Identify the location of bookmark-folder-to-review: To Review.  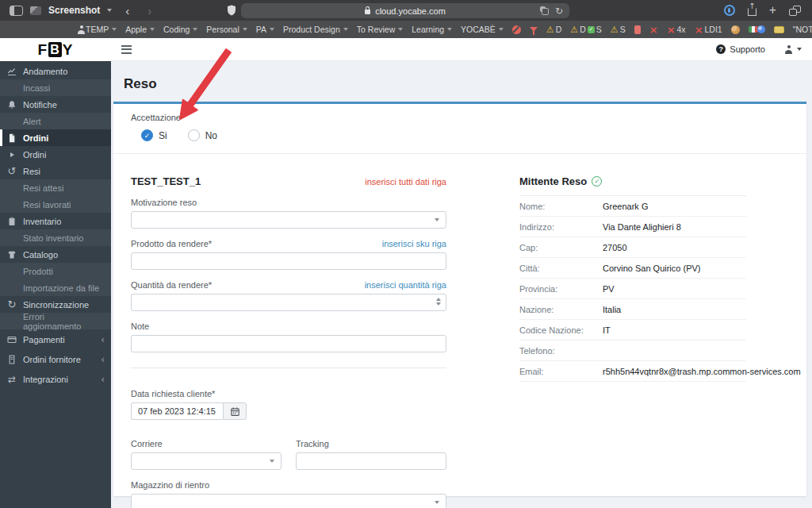
(380, 29).